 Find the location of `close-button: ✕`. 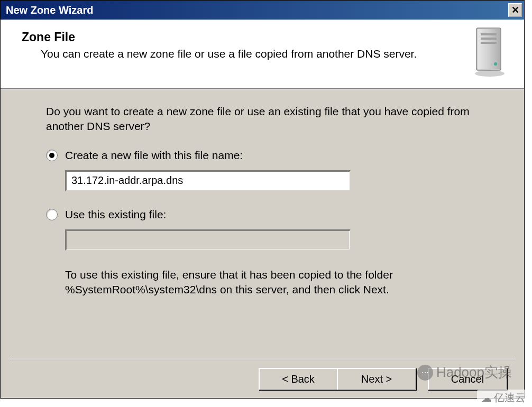

close-button: ✕ is located at coordinates (515, 10).